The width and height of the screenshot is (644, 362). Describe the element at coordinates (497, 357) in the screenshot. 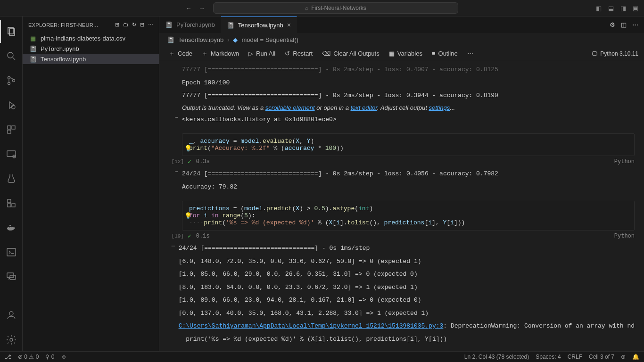

I see `status-cursor: Ln 2, Col 43 (78 selected)` at that location.